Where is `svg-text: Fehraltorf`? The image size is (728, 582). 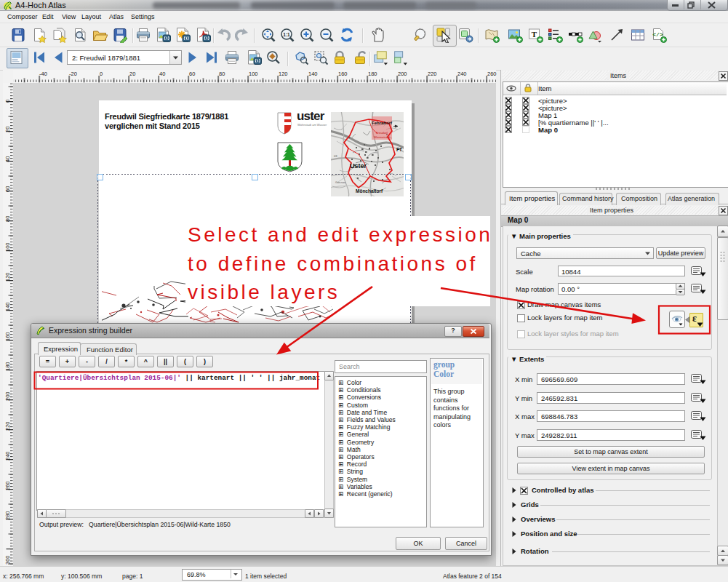
svg-text: Fehraltorf is located at coordinates (383, 123).